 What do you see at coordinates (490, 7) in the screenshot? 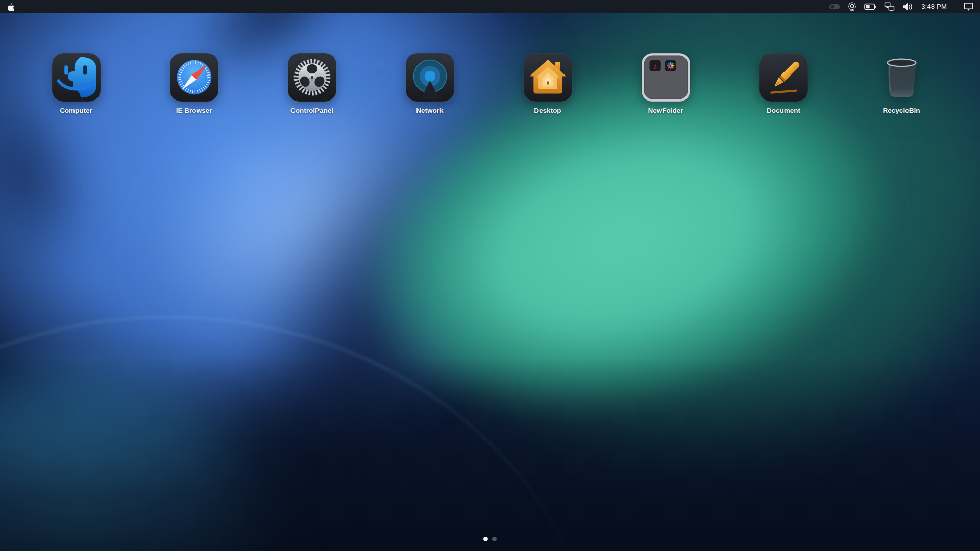
I see `menu-bar: 3:48 PM` at bounding box center [490, 7].